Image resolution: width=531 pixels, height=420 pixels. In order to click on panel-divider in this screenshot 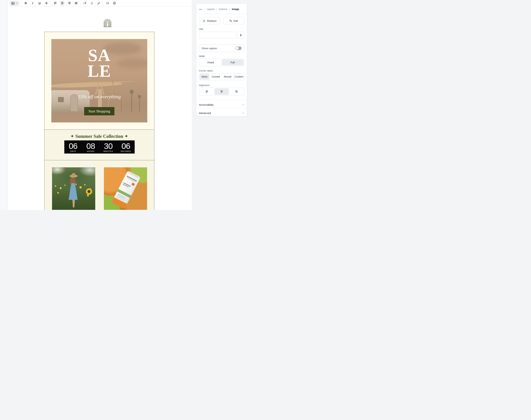, I will do `click(221, 108)`.